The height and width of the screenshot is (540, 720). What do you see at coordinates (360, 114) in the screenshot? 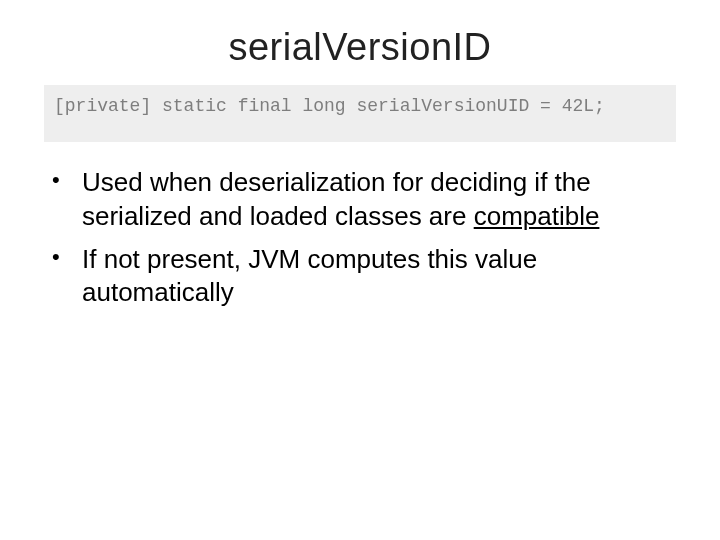
I see `code-snippet: [private] static final long serialVersio…` at bounding box center [360, 114].